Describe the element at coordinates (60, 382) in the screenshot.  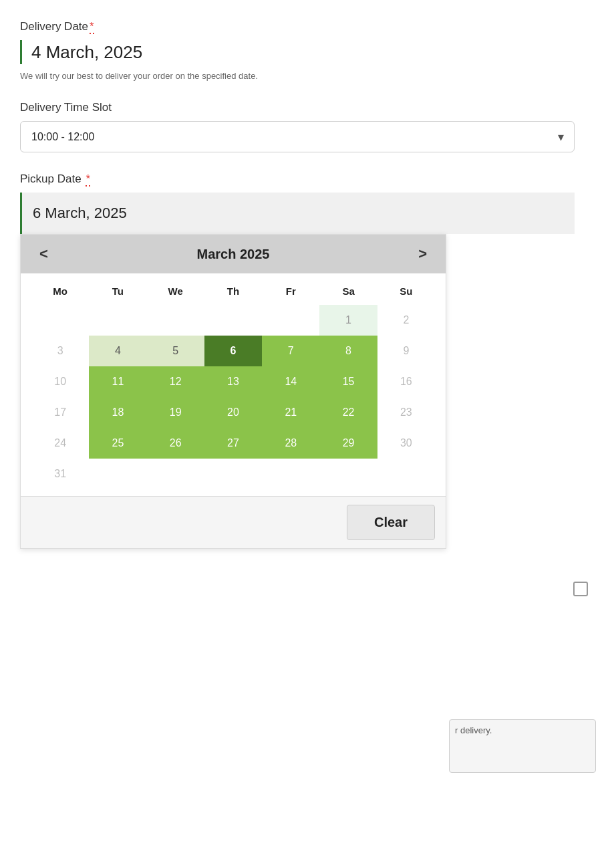
I see `calendar-day-10: 10` at that location.